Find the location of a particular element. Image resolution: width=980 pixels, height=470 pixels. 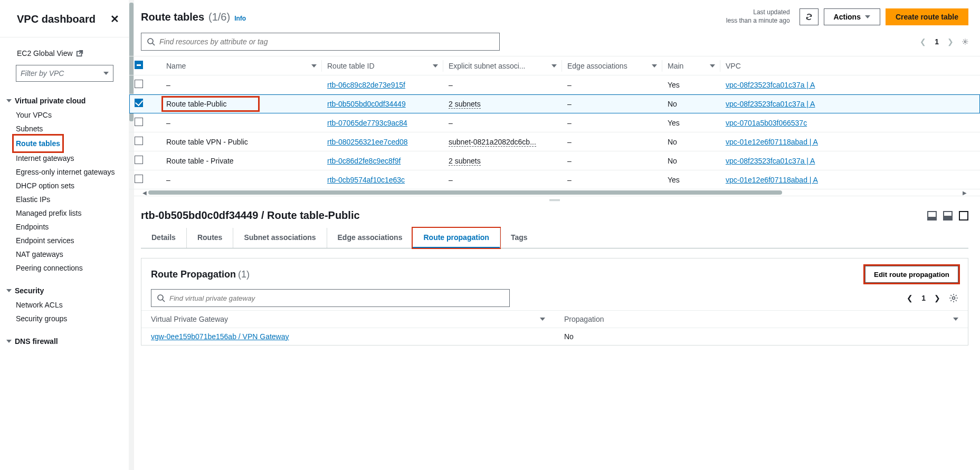

tab-subnet-associations: Subnet associations is located at coordinates (280, 238).